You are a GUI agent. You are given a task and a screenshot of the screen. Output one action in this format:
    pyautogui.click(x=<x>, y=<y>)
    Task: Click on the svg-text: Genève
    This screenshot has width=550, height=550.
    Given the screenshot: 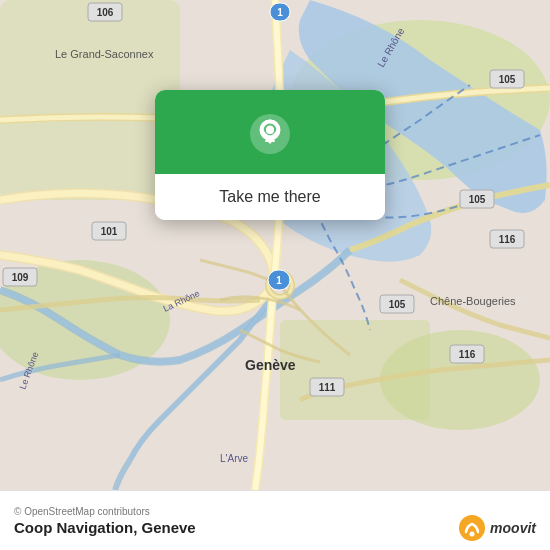 What is the action you would take?
    pyautogui.click(x=270, y=365)
    